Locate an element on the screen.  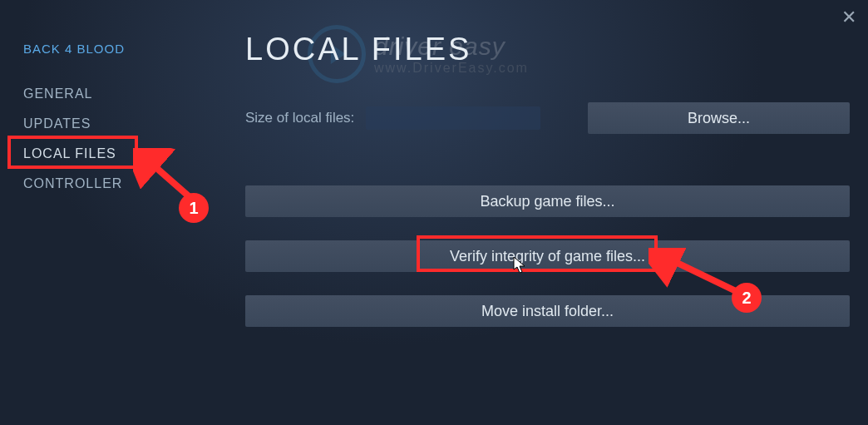
sidebar: BACK 4 BLOOD GENERAL UPDATES LOCAL FILES… is located at coordinates (106, 120).